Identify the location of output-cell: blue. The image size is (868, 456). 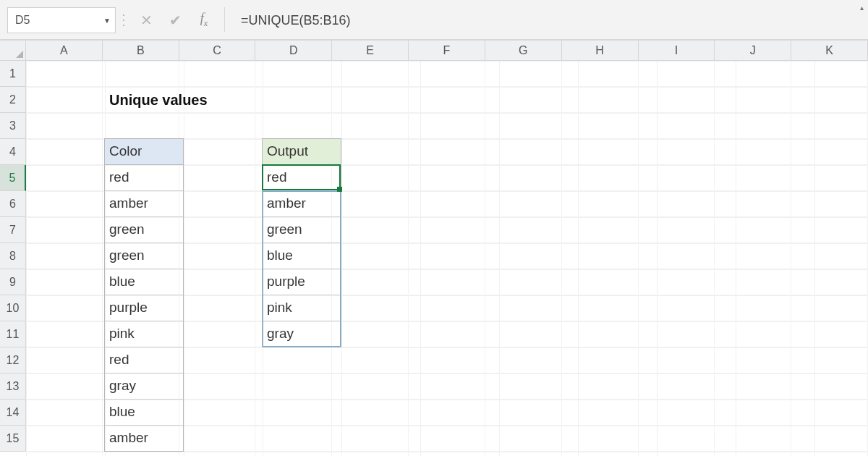
(299, 256).